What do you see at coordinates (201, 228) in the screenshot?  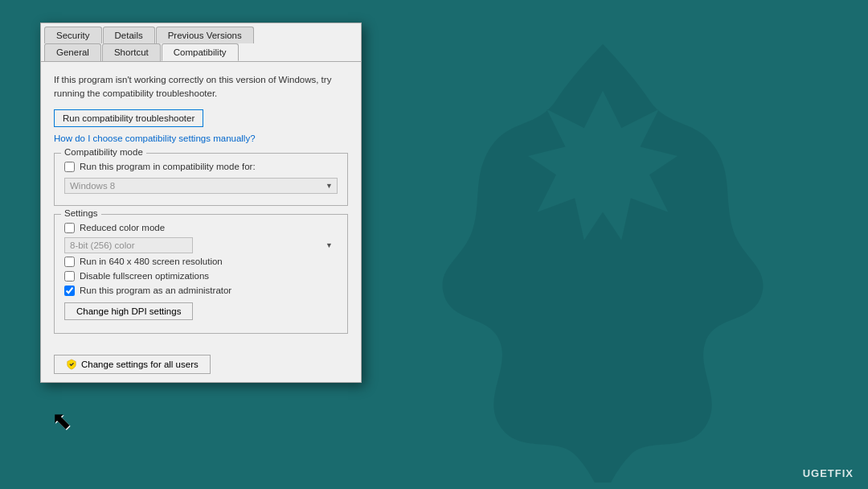 I see `reduced-color-row: Reduced color mode` at bounding box center [201, 228].